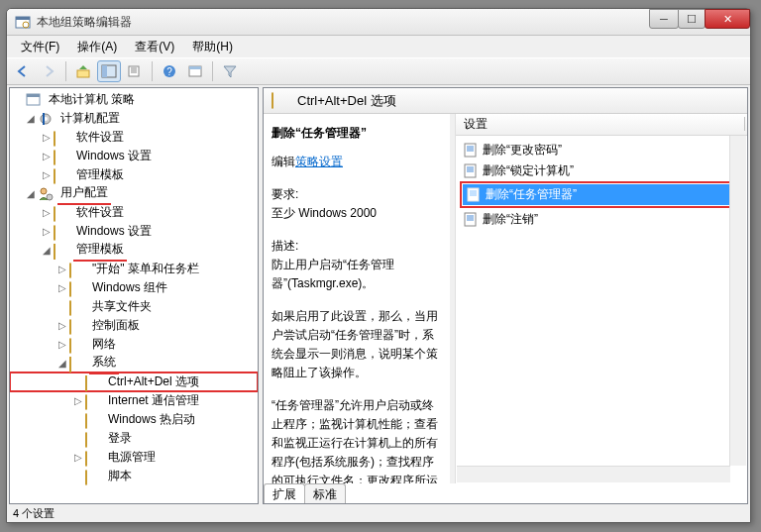  I want to click on user-gear-icon, so click(46, 194).